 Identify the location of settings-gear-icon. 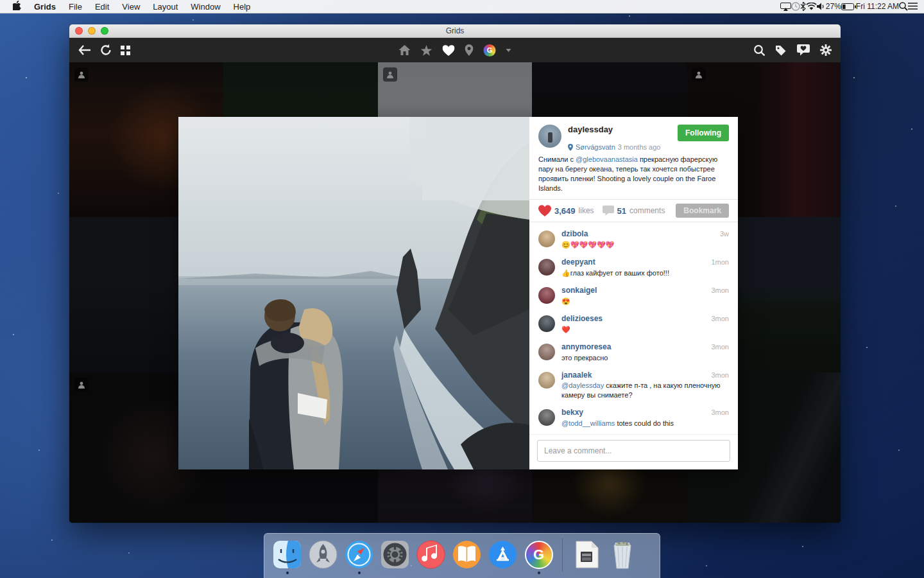
(826, 50).